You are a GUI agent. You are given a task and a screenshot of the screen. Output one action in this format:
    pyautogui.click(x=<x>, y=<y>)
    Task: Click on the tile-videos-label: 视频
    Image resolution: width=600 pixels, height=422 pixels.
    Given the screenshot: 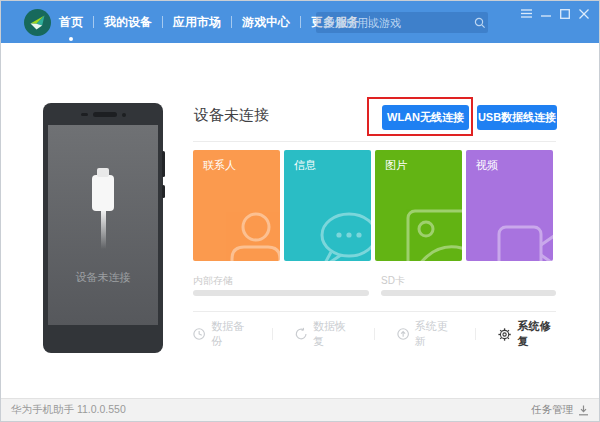 What is the action you would take?
    pyautogui.click(x=487, y=166)
    